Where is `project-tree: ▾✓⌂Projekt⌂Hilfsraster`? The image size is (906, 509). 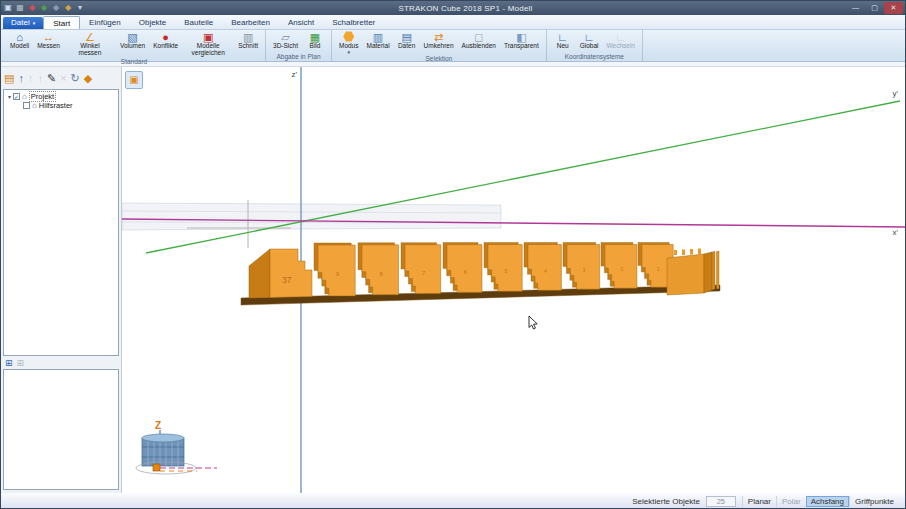 project-tree: ▾✓⌂Projekt⌂Hilfsraster is located at coordinates (61, 222).